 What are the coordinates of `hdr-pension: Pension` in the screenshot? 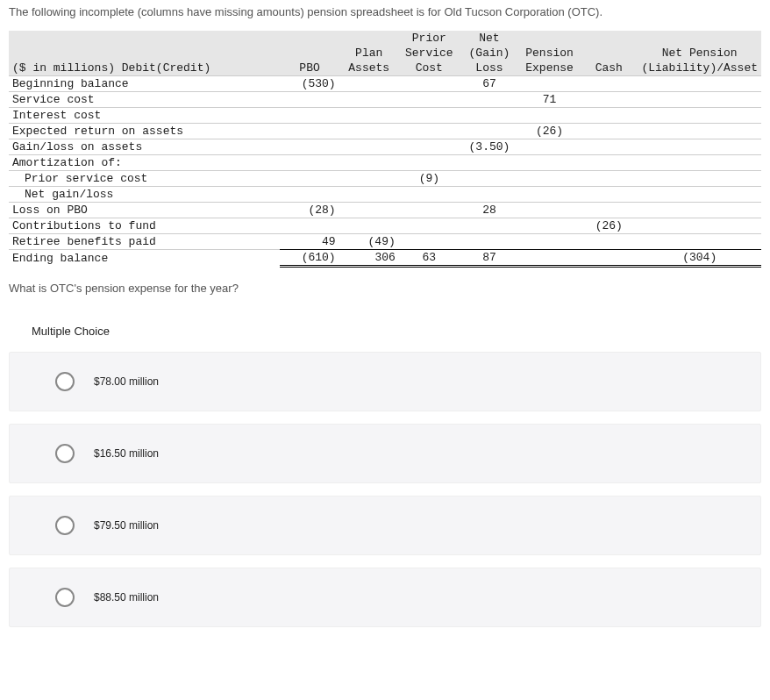 It's located at (549, 53).